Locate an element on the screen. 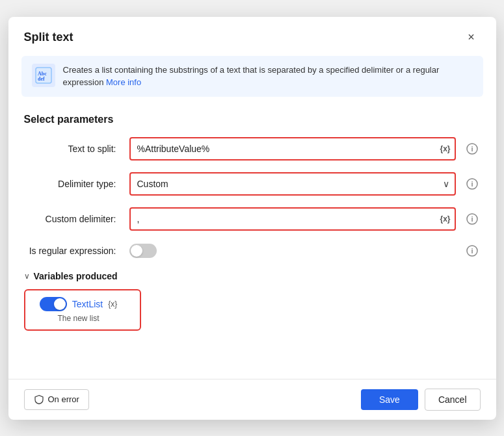  delimiter-type-info-btn: i is located at coordinates (472, 184).